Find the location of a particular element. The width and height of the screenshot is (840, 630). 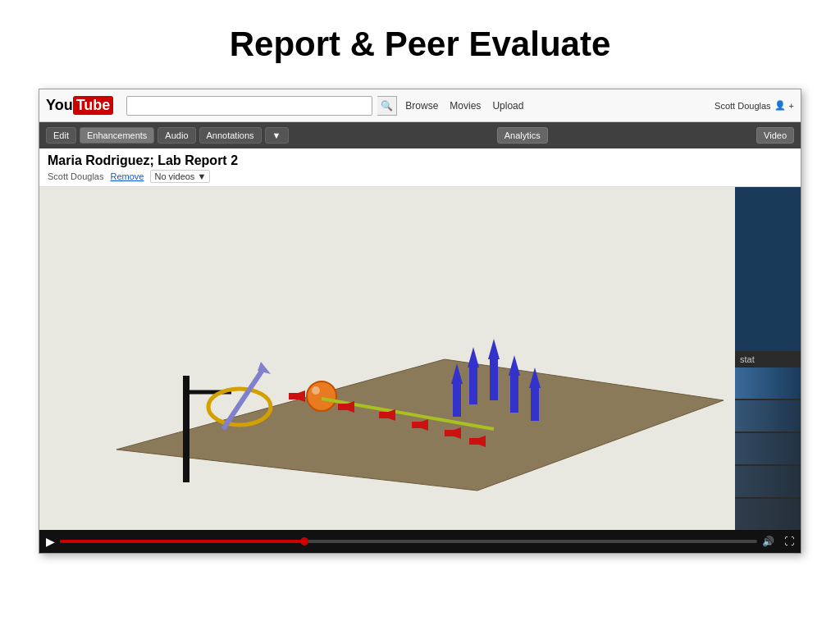

video-owner: Scott Douglas is located at coordinates (75, 176).